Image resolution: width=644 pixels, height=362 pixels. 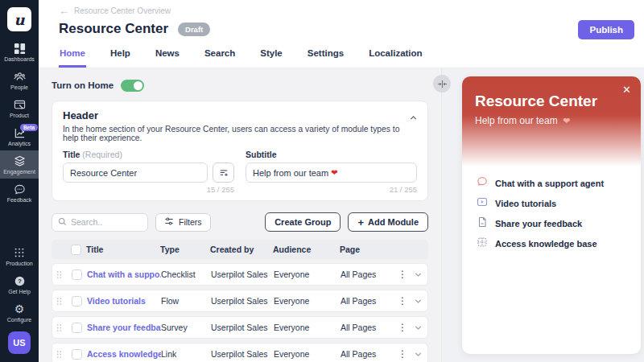 I want to click on subtitle-field-label: Subtitle, so click(x=332, y=154).